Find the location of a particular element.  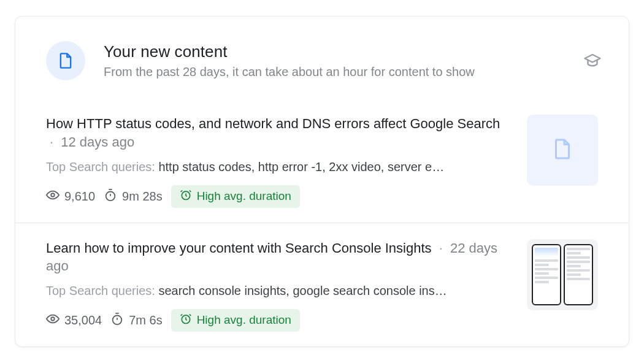

item-title-line: How HTTP status codes, and network and D… is located at coordinates (278, 132).